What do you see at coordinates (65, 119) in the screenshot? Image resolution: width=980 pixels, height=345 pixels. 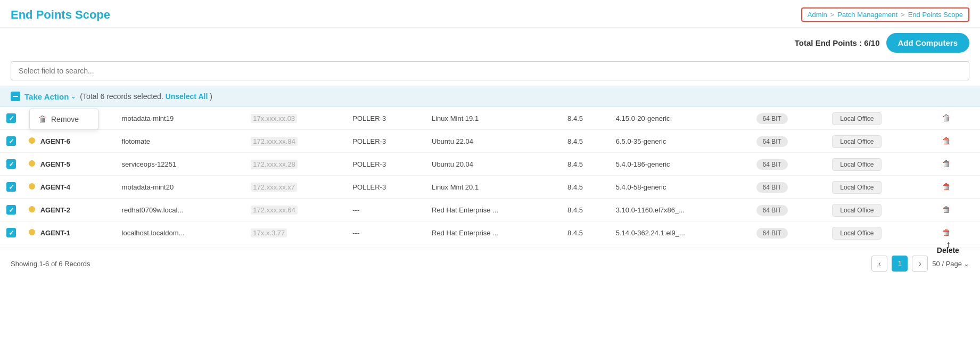 I see `remove-label: Remove` at bounding box center [65, 119].